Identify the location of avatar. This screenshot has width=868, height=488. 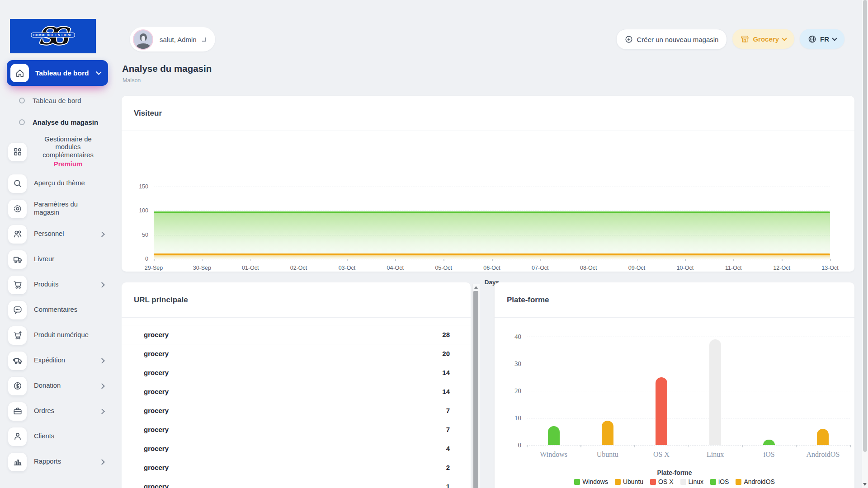
(143, 40).